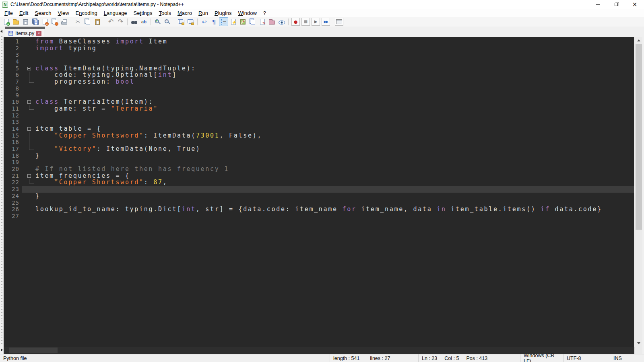 The image size is (644, 362). Describe the element at coordinates (33, 350) in the screenshot. I see `horizontal-scrollbar-thumb` at that location.